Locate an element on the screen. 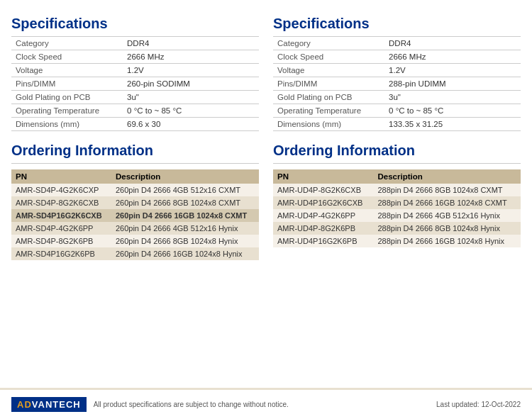  list-item: AMR-UD4P-4G2K6PP288pin D4 2666 4GB 512x1… is located at coordinates (397, 216).